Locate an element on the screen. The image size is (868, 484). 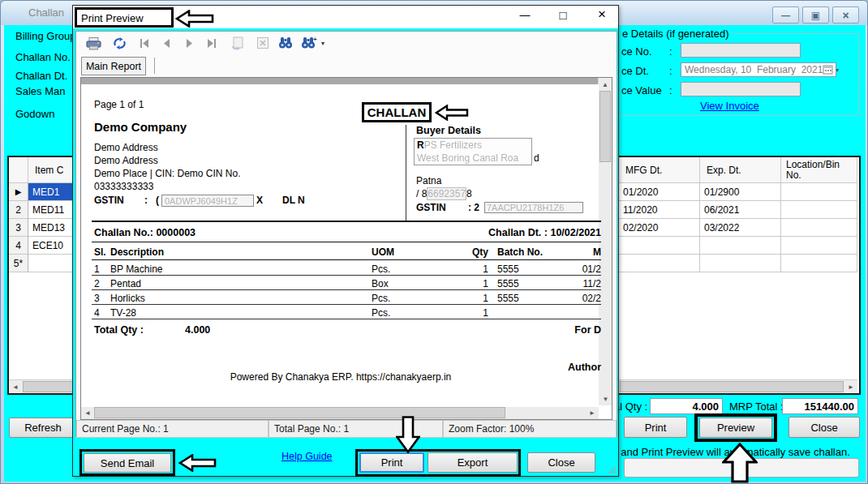
grid-hscrollbar-right: ► is located at coordinates (738, 386).